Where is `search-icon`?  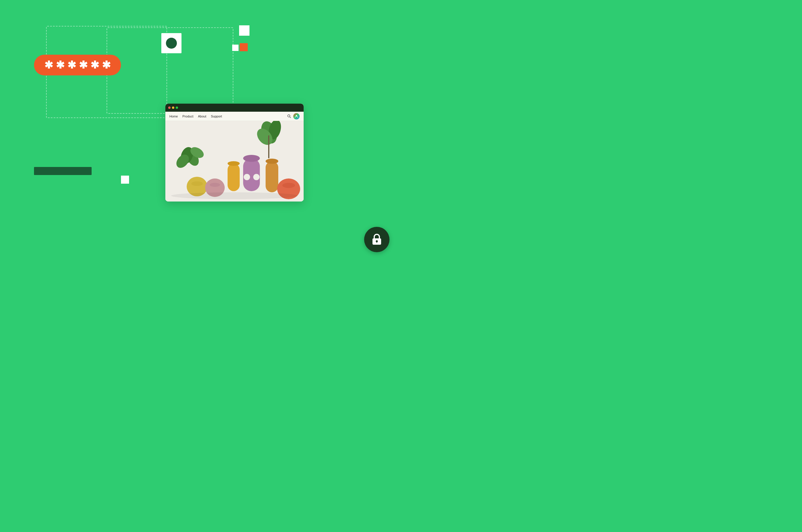
search-icon is located at coordinates (289, 116).